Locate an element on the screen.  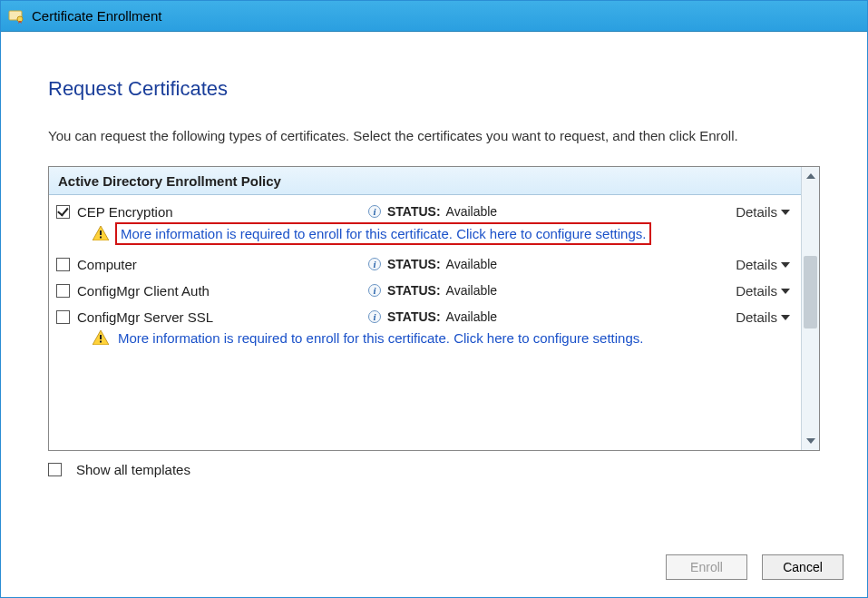
scroll-thumb is located at coordinates (811, 292).